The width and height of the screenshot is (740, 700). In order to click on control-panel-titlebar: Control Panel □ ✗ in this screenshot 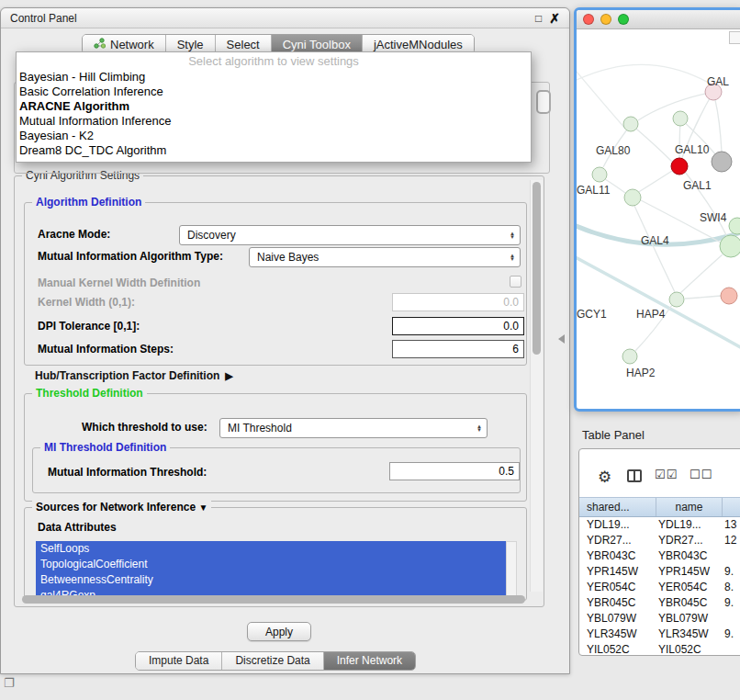, I will do `click(285, 18)`.